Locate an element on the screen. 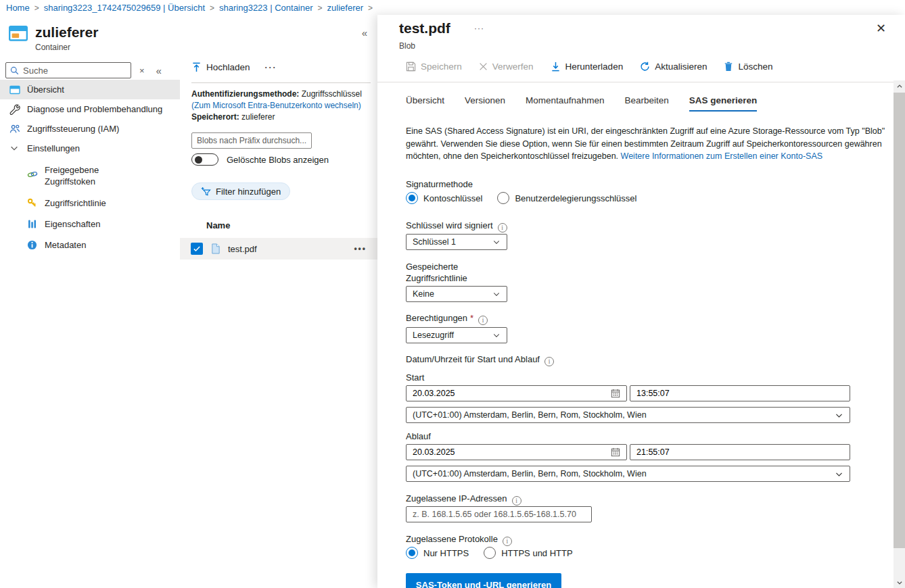  radio-benutzerdelegierungsschluessel: Benutzerdelegierungsschlüssel is located at coordinates (567, 198).